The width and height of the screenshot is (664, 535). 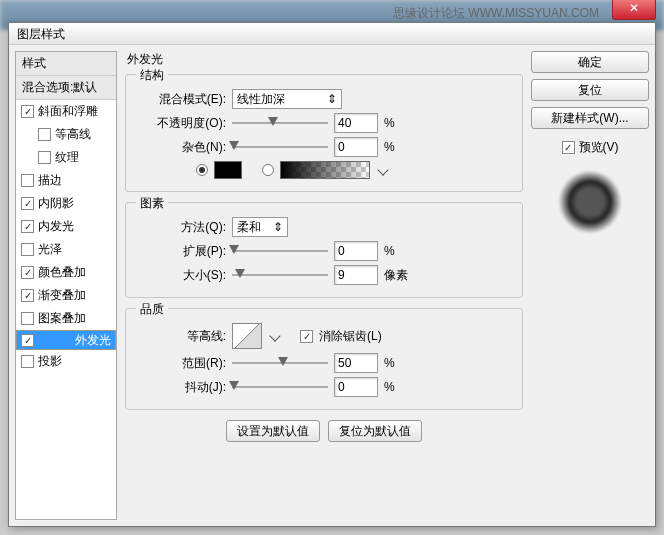 I want to click on window-close-button: ✕, so click(x=634, y=10).